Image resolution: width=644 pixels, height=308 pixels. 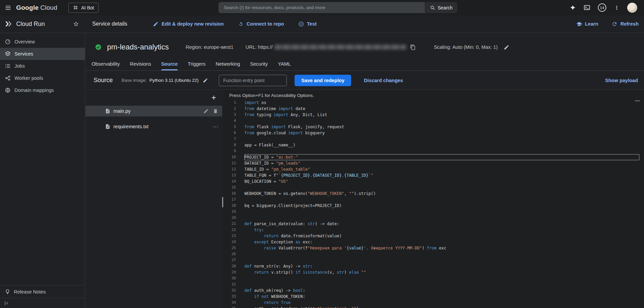 What do you see at coordinates (434, 163) in the screenshot?
I see `code-line: 11DATASET_ID = "pm_leads"` at bounding box center [434, 163].